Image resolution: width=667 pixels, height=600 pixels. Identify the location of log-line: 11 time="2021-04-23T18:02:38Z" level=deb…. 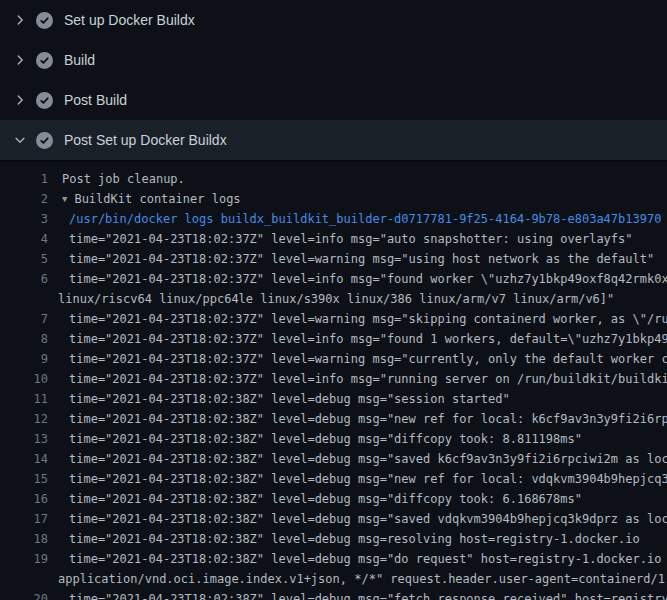
(334, 399).